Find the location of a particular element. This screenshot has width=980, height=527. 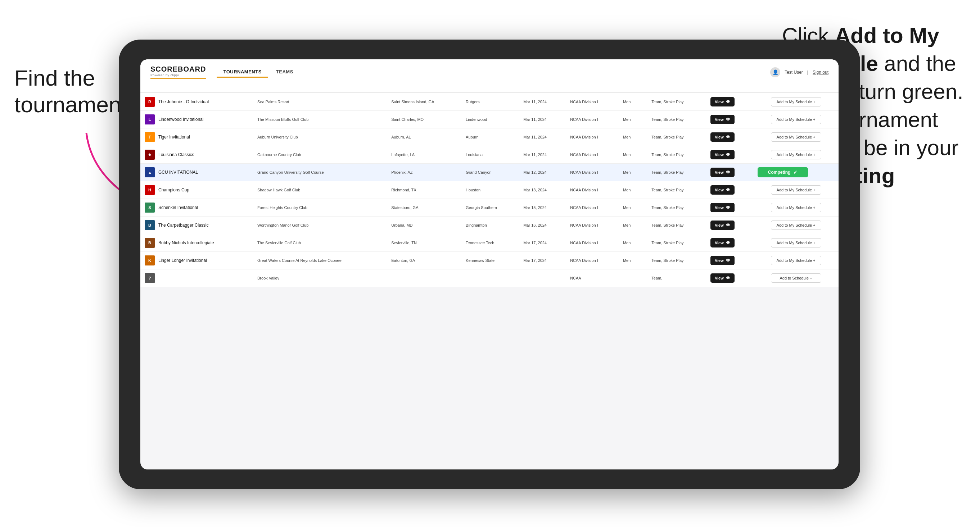

competing-label: Competing is located at coordinates (779, 173).